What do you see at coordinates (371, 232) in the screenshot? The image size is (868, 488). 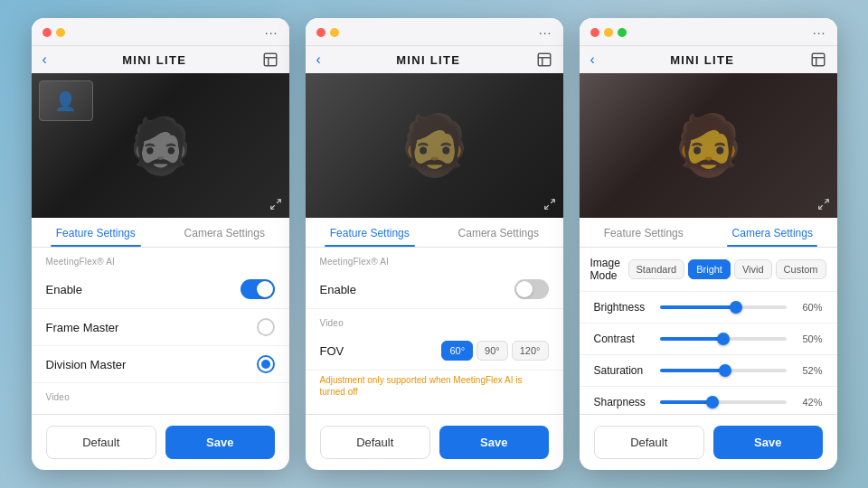 I see `tab-feature-2: Feature Settings` at bounding box center [371, 232].